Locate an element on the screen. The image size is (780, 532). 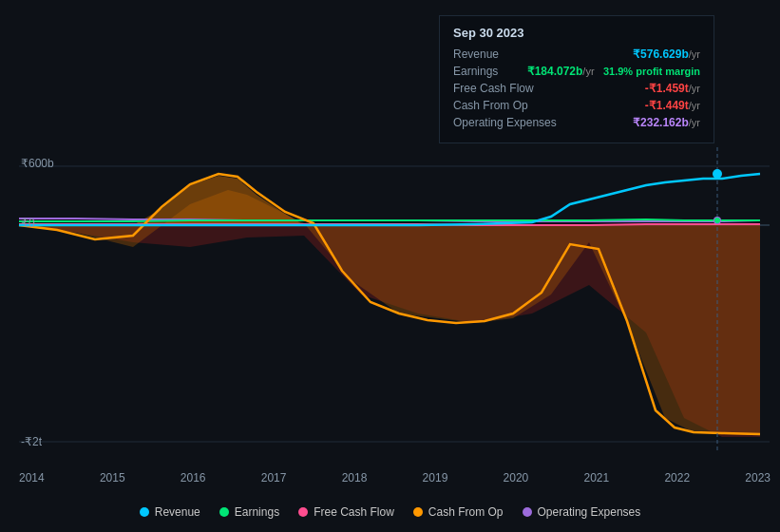
chart-legend: Revenue Earnings Free Cash Flow Cash Fro… is located at coordinates (390, 512).